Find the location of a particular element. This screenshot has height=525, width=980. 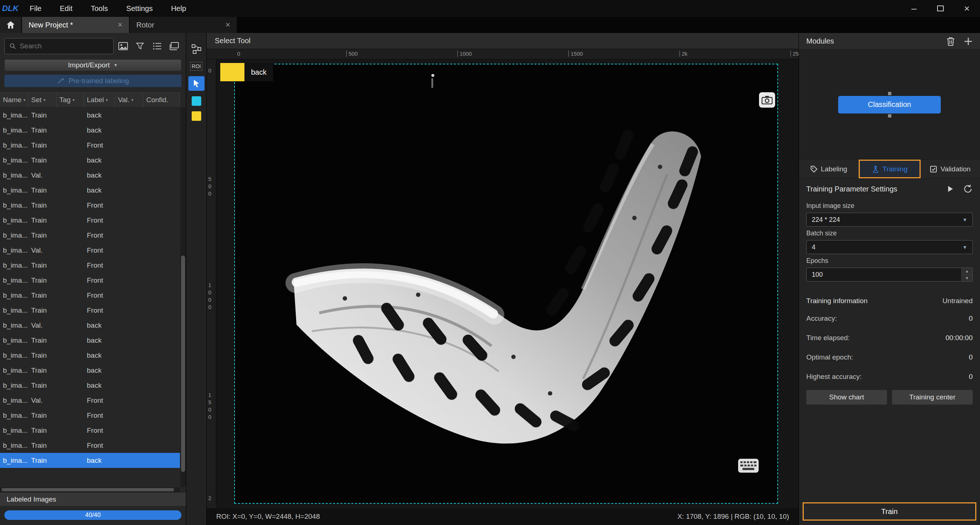

virtual-keyboard-button is located at coordinates (748, 466).